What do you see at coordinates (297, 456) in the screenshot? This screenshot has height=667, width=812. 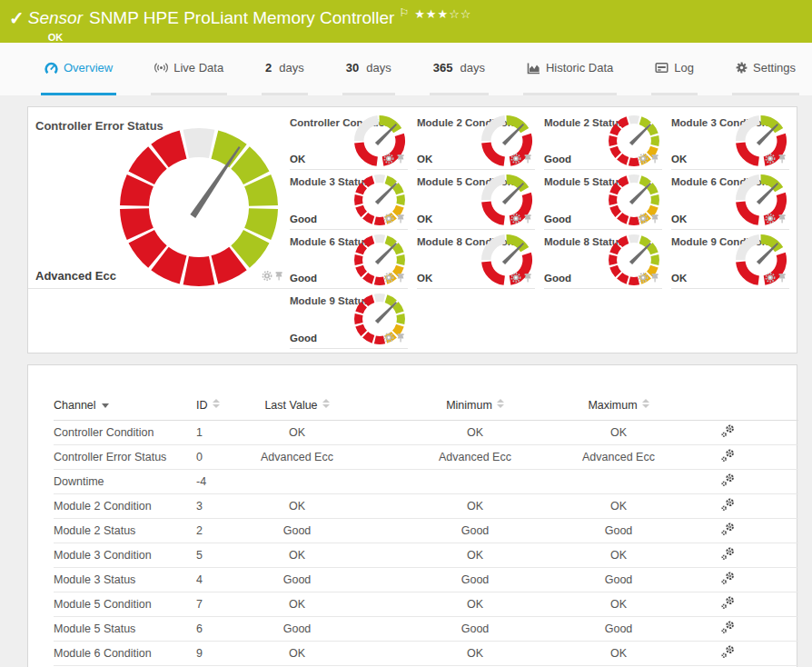 I see `value-cell: Advanced Ecc` at bounding box center [297, 456].